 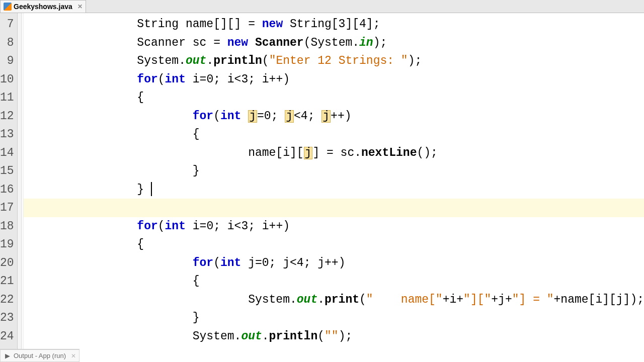 What do you see at coordinates (9, 300) in the screenshot?
I see `line-number: 22` at bounding box center [9, 300].